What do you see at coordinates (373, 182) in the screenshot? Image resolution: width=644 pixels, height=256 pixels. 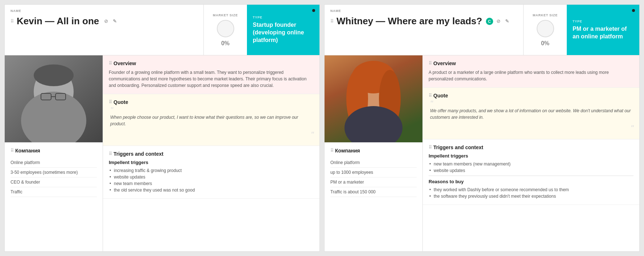 I see `company-item-2-whitney: PM or a marketer` at bounding box center [373, 182].